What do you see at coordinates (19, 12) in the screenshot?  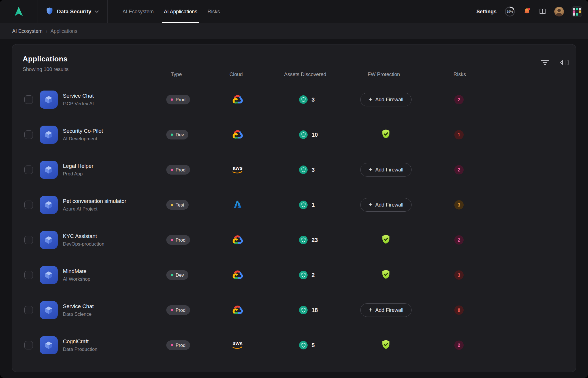 I see `app-logo` at bounding box center [19, 12].